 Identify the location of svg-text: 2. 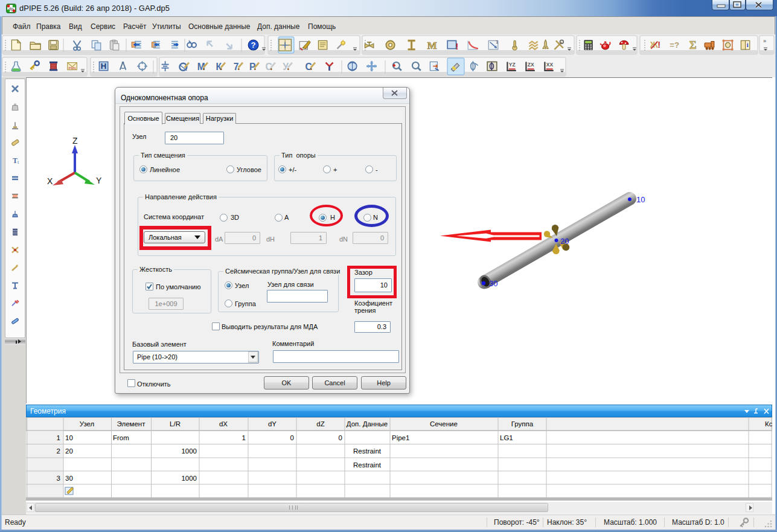
(59, 451).